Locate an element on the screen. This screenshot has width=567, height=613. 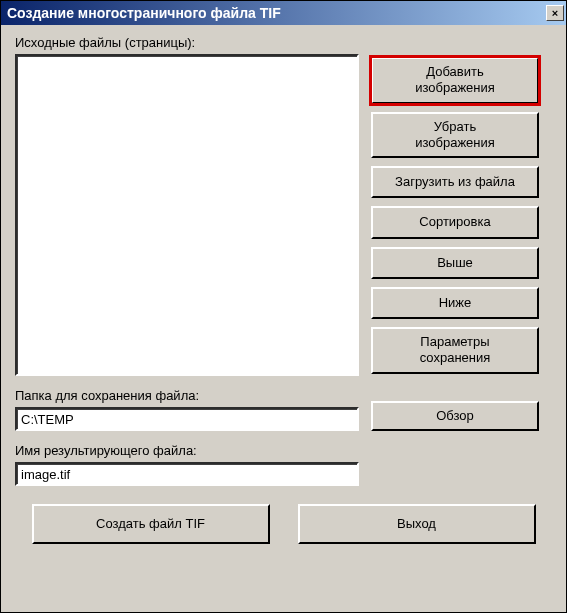
create-tif-button: Создать файл TIF is located at coordinates (151, 524).